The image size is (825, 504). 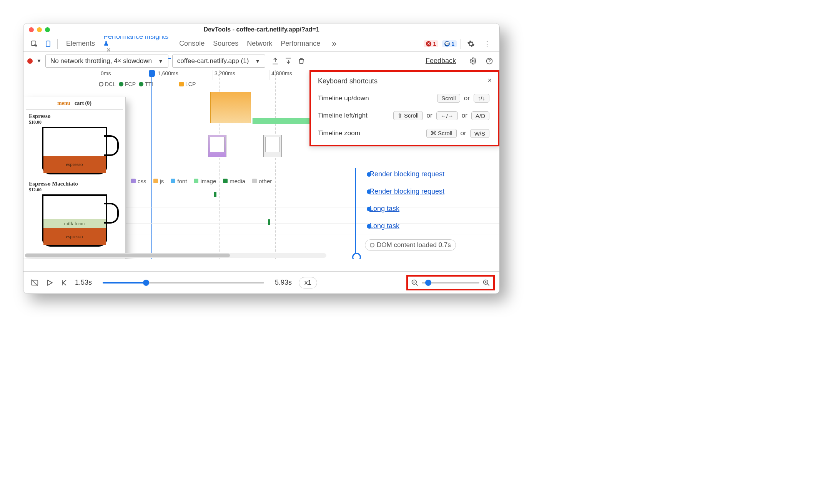 I want to click on main-tabs-row: Elements Performance insights × Console …, so click(x=261, y=44).